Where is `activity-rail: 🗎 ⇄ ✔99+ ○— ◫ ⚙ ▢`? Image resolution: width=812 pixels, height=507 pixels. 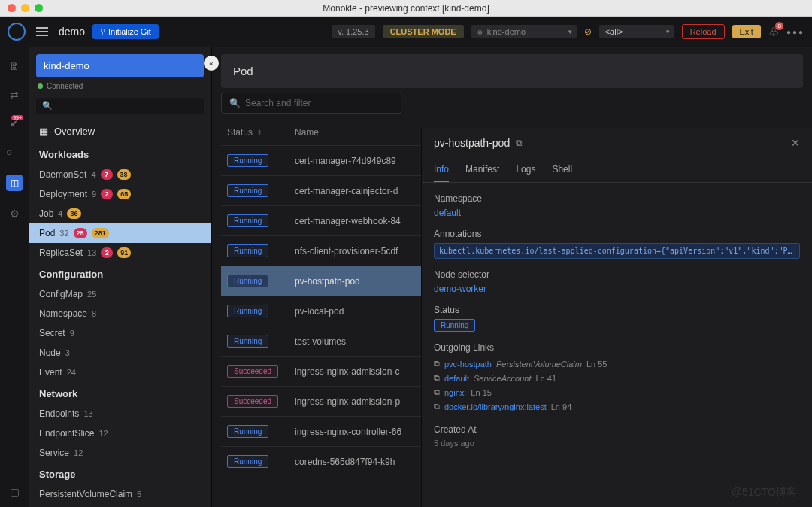 activity-rail: 🗎 ⇄ ✔99+ ○— ◫ ⚙ ▢ is located at coordinates (14, 277).